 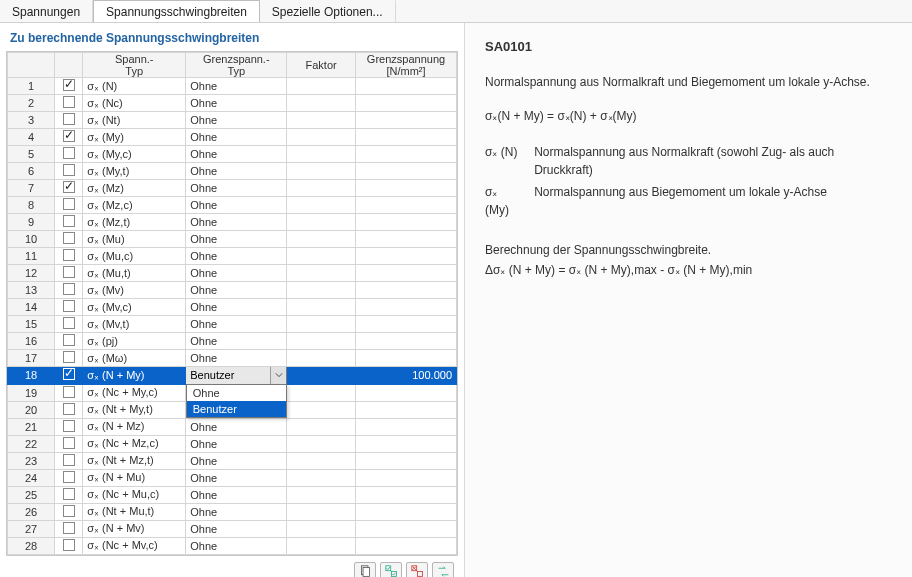 I want to click on cell-spann-typ: σₓ (Mv), so click(x=134, y=290).